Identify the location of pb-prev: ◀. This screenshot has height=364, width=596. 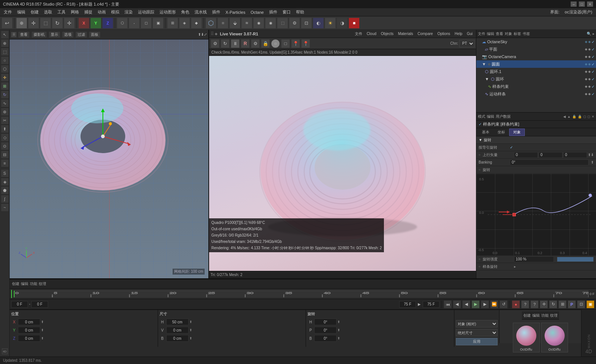
(457, 304).